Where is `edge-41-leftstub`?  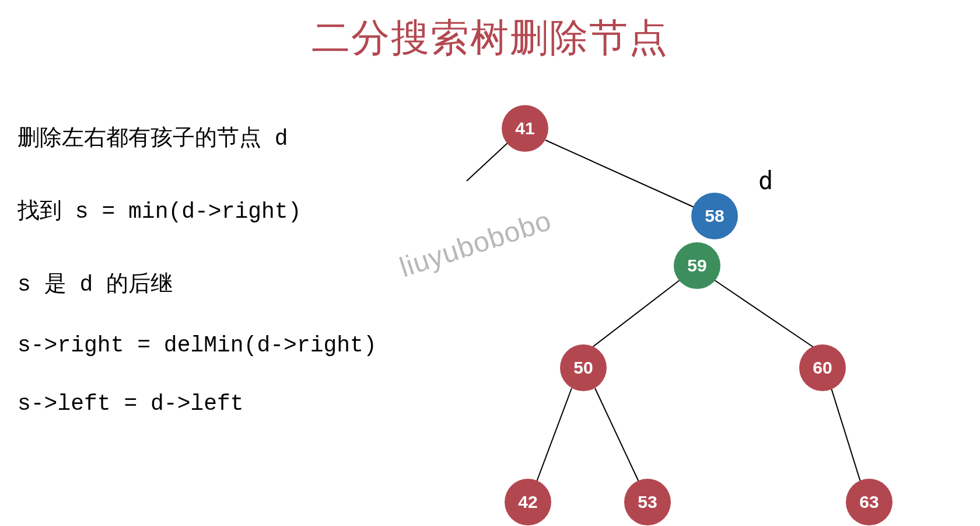 edge-41-leftstub is located at coordinates (487, 162).